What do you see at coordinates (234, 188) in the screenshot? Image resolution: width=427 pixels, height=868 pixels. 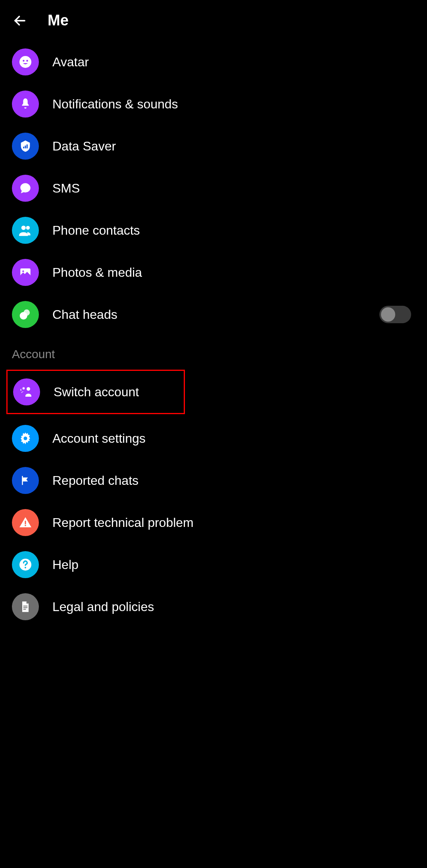 I see `sms-label: SMS` at bounding box center [234, 188].